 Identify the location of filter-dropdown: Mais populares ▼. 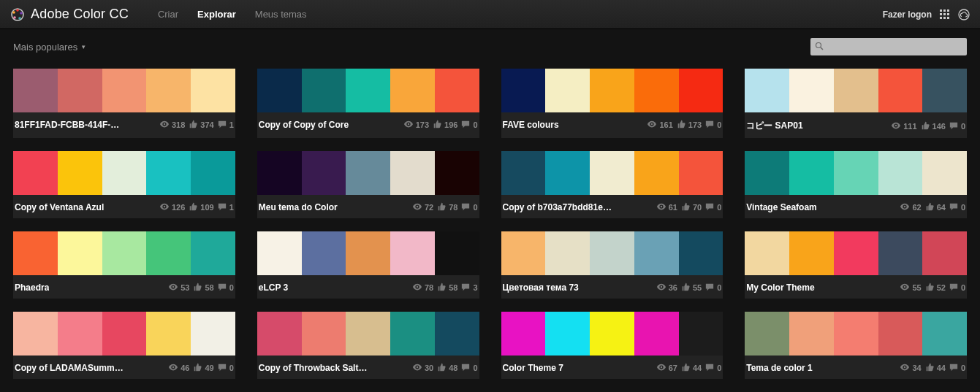
(50, 47).